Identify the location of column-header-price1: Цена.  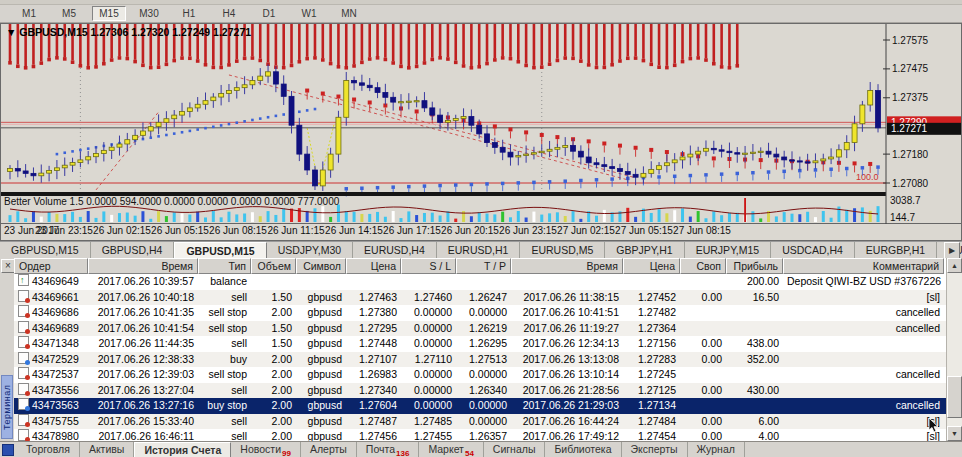
(374, 266).